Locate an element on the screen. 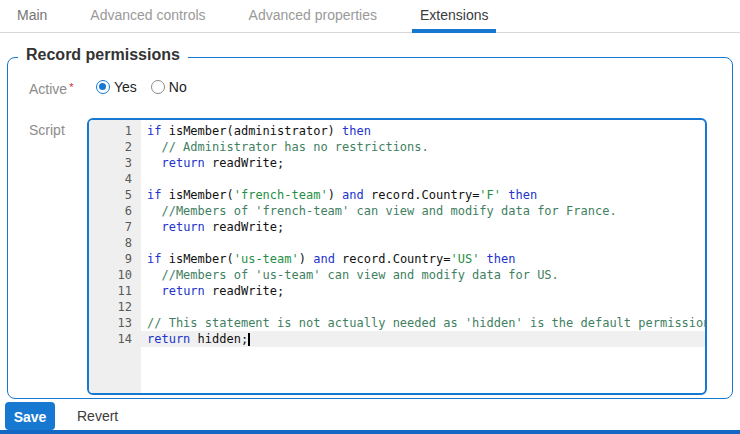 The width and height of the screenshot is (740, 434). radio-label: Yes is located at coordinates (126, 87).